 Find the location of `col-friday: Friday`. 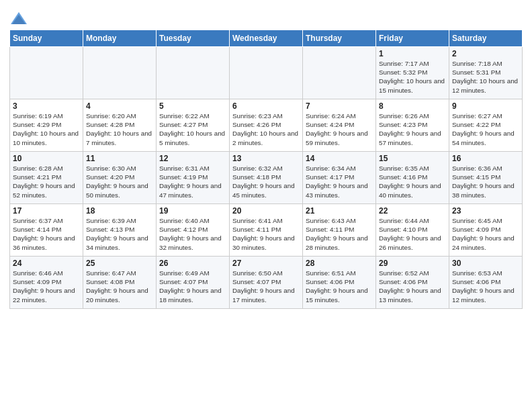

col-friday: Friday is located at coordinates (412, 39).